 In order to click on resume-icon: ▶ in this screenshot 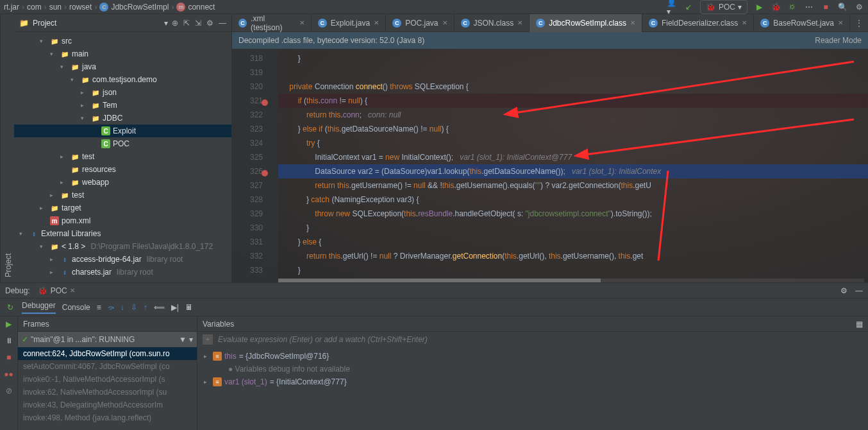, I will do `click(9, 324)`.